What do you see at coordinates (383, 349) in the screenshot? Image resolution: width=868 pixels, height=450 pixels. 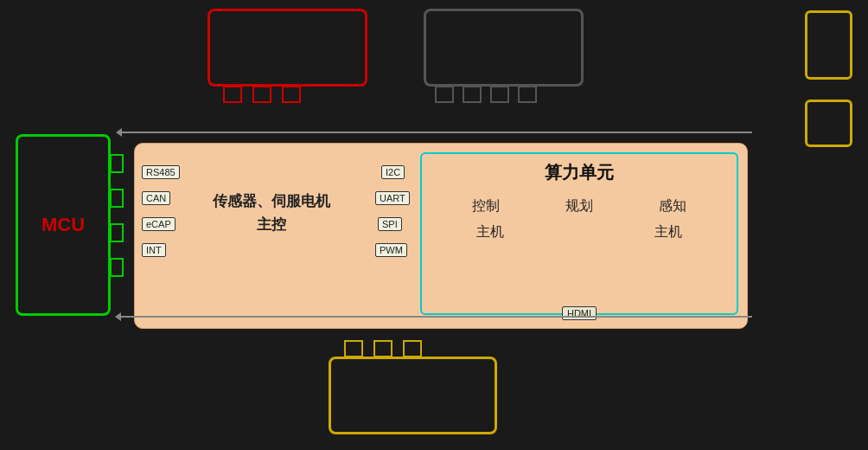 I see `bottom-yellow-ports` at bounding box center [383, 349].